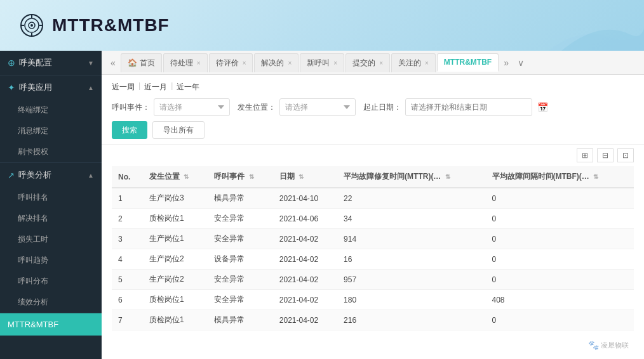  I want to click on tab-home: 🏠 首页, so click(141, 63).